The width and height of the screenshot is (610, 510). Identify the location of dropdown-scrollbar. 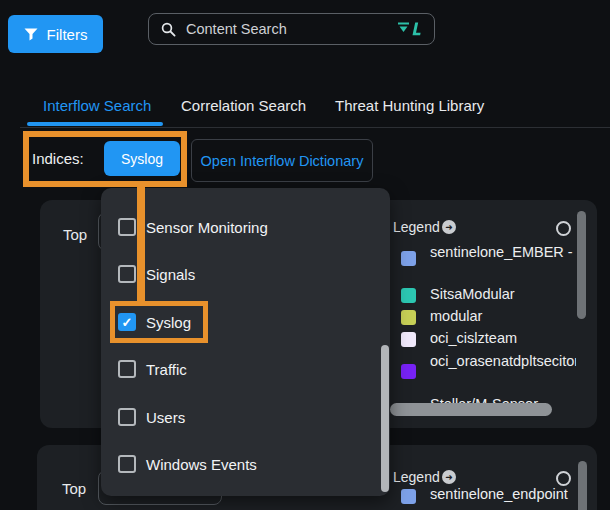
(385, 418).